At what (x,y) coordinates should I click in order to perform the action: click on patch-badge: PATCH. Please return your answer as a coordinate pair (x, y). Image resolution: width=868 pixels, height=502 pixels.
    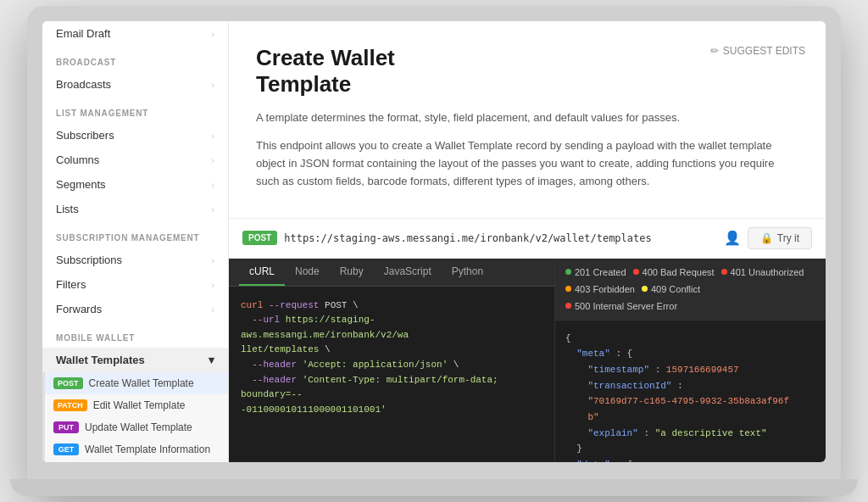
    Looking at the image, I should click on (70, 405).